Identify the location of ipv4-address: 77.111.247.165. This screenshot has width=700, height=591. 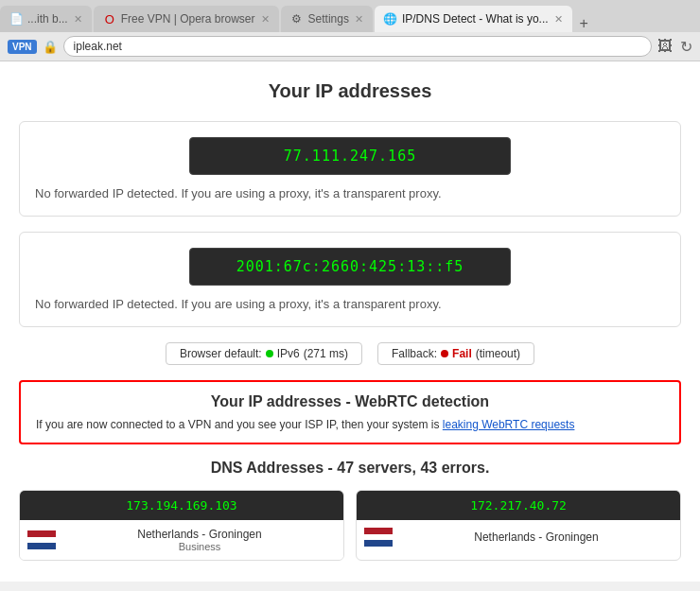
(350, 156).